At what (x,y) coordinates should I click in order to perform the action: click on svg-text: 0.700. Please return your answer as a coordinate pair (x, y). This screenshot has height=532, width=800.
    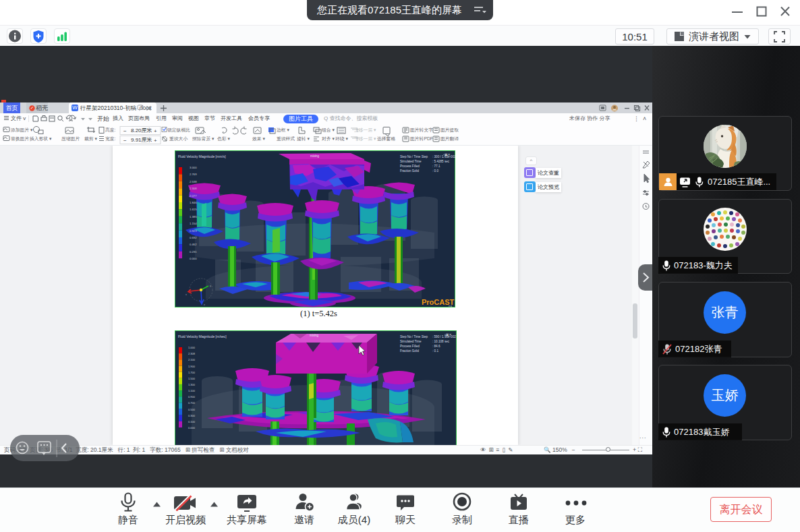
    Looking at the image, I should click on (192, 403).